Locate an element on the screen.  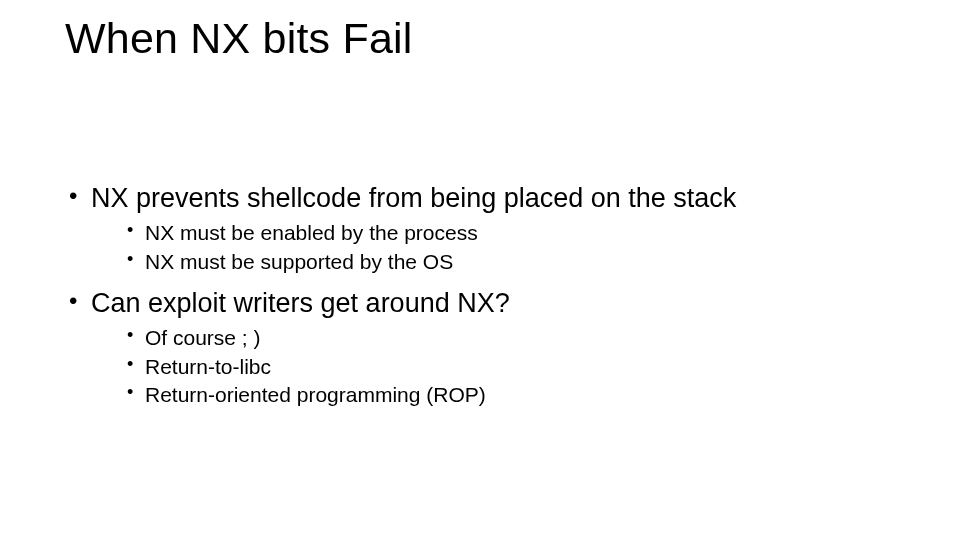
sub-bullet-list: NX must be enabled by the process NX mus… is located at coordinates (496, 247).